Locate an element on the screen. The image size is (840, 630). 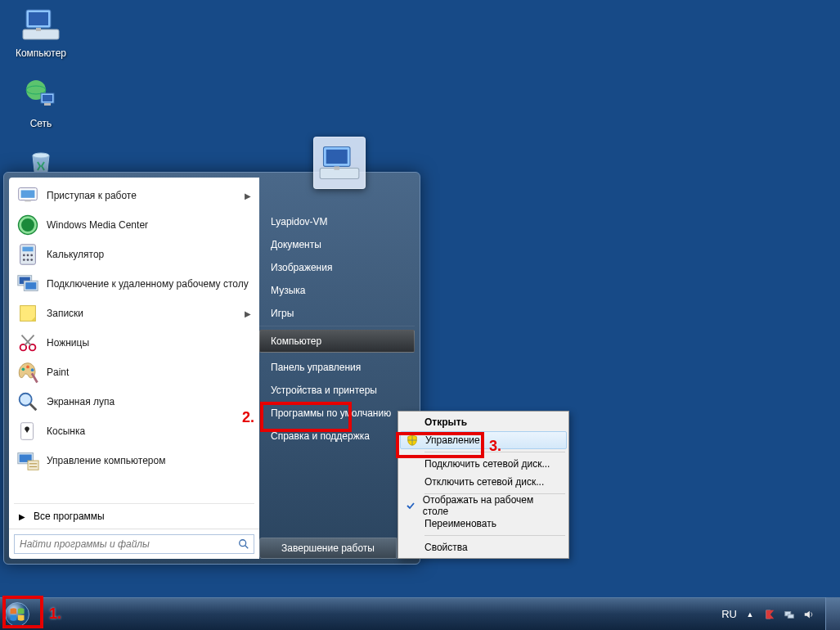
program-label: Windows Media Center is located at coordinates (150, 225).